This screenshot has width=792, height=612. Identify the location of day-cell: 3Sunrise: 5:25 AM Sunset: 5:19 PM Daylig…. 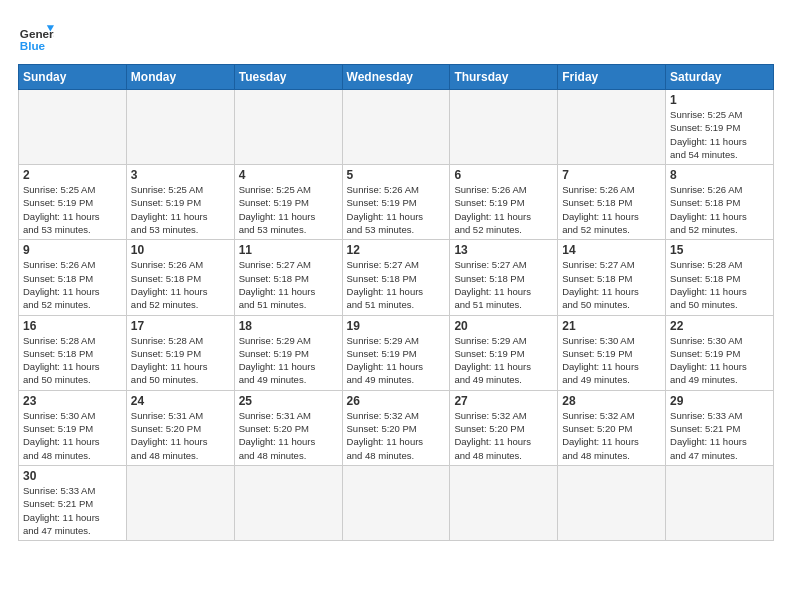
(180, 202).